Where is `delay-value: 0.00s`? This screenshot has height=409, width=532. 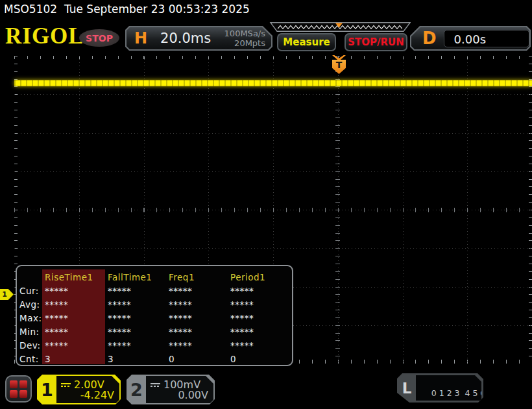 delay-value: 0.00s is located at coordinates (487, 39).